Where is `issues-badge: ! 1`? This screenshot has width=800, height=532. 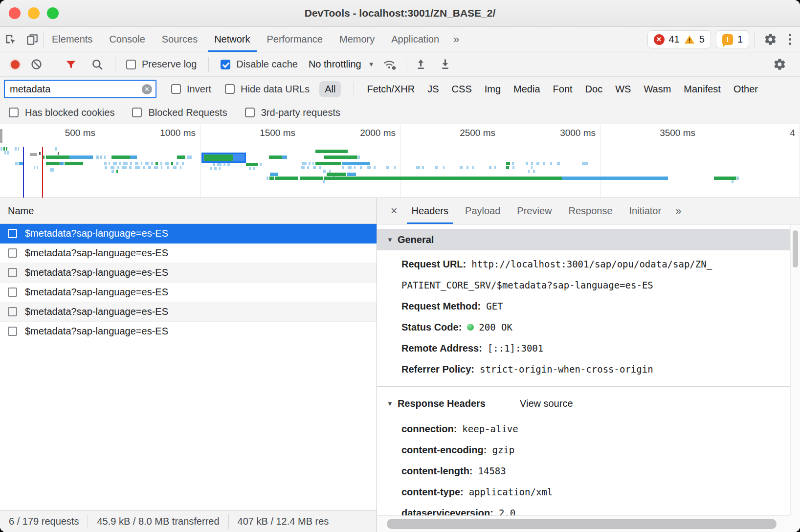 issues-badge: ! 1 is located at coordinates (733, 39).